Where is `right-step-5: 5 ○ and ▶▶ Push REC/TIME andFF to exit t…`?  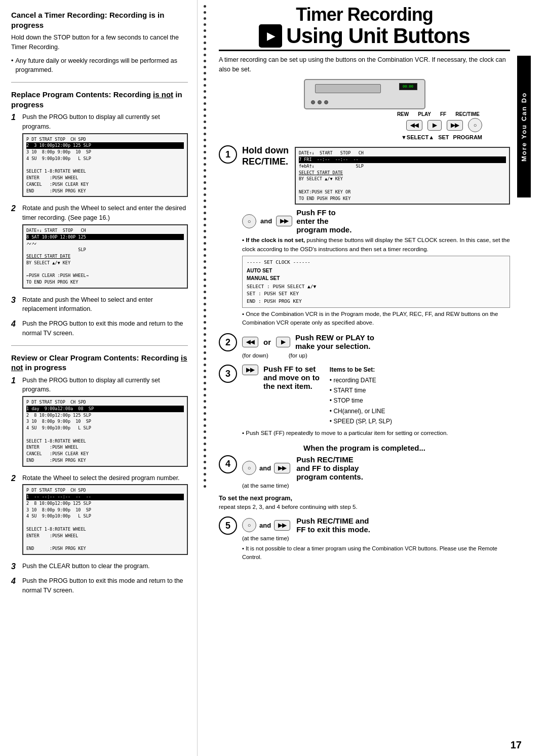
right-step-5: 5 ○ and ▶▶ Push REC/TIME andFF to exit t… is located at coordinates (365, 539).